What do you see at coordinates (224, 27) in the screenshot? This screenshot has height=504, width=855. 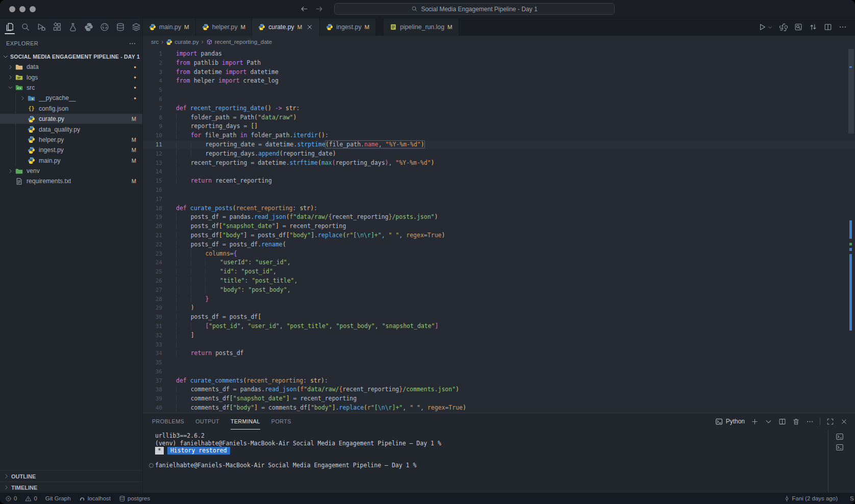 I see `tab-helper.py: helper.pyM` at bounding box center [224, 27].